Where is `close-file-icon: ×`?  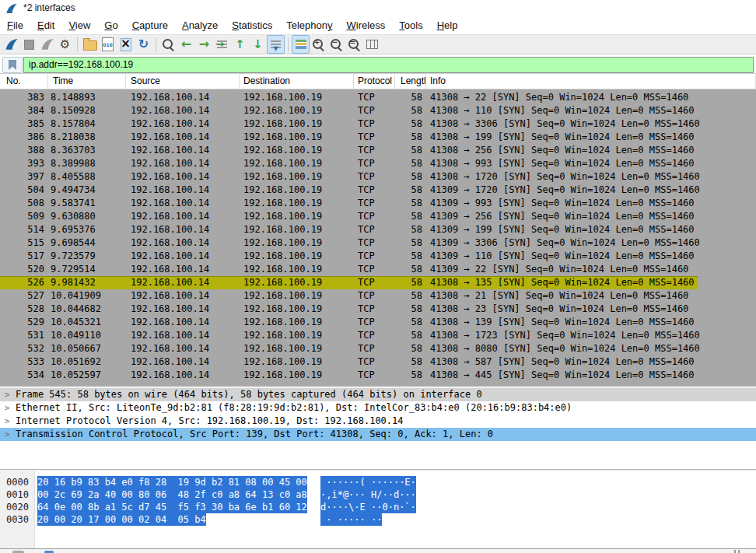
close-file-icon: × is located at coordinates (126, 44).